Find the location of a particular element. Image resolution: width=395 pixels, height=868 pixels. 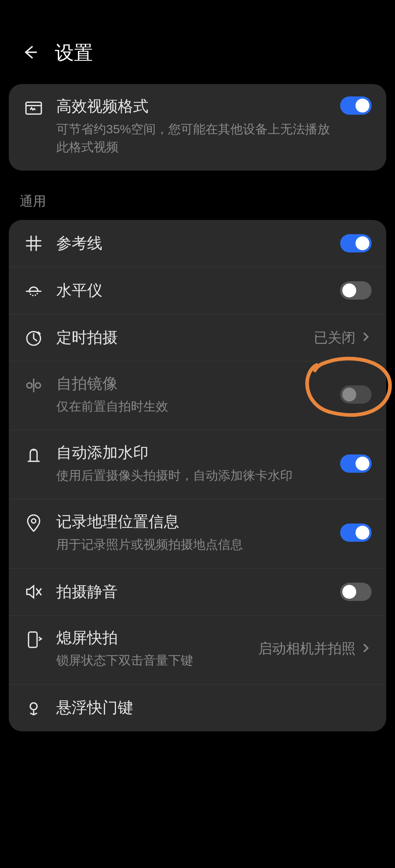

mirror-icon is located at coordinates (34, 385).